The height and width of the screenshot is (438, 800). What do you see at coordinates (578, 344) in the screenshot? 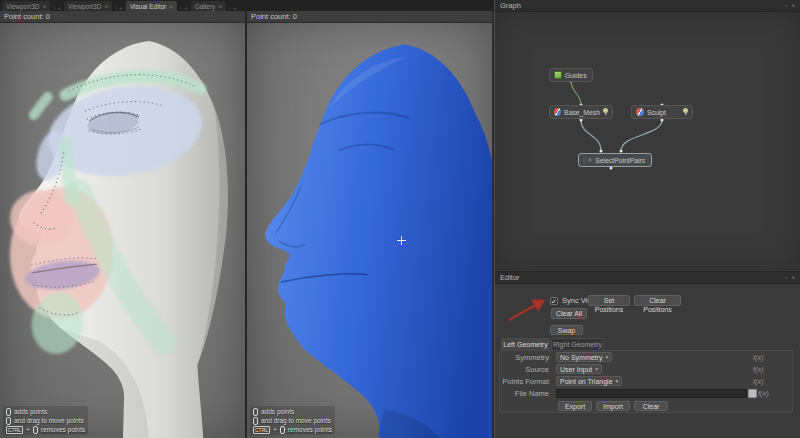
I see `tab-right-geometry: Right Geometry` at bounding box center [578, 344].